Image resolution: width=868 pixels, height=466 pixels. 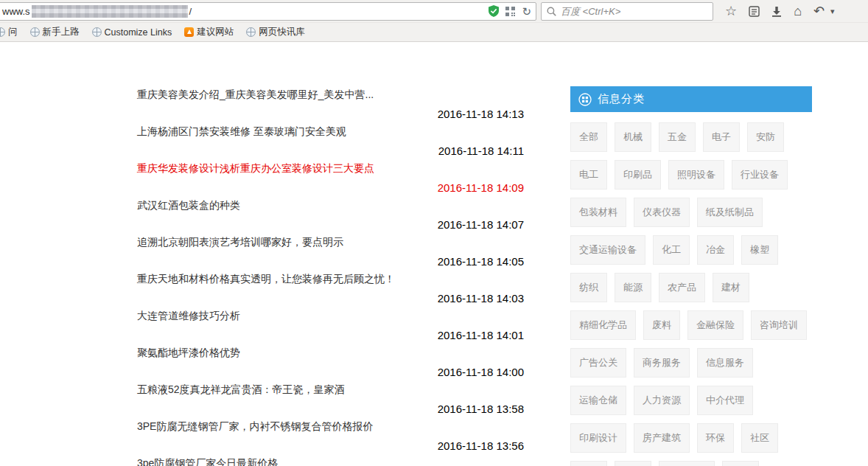 What do you see at coordinates (662, 400) in the screenshot?
I see `category-button: 人力资源` at bounding box center [662, 400].